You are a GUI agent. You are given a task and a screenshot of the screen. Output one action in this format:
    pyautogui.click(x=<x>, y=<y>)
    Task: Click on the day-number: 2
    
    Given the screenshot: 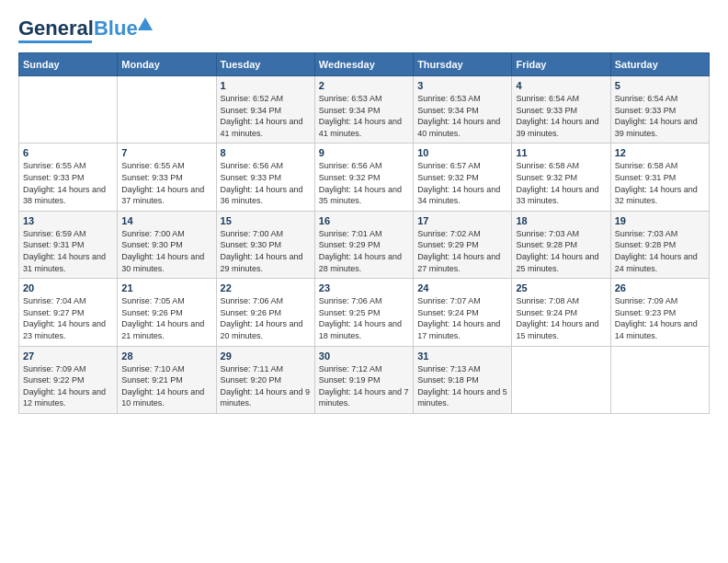 What is the action you would take?
    pyautogui.click(x=364, y=86)
    